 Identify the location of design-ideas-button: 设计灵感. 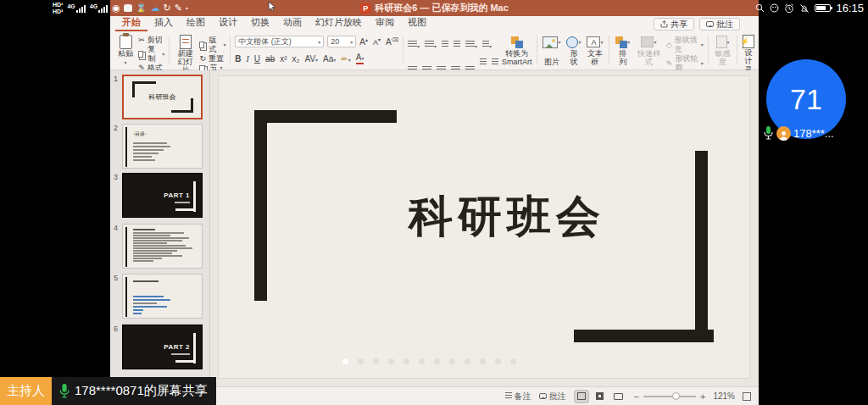
(748, 50).